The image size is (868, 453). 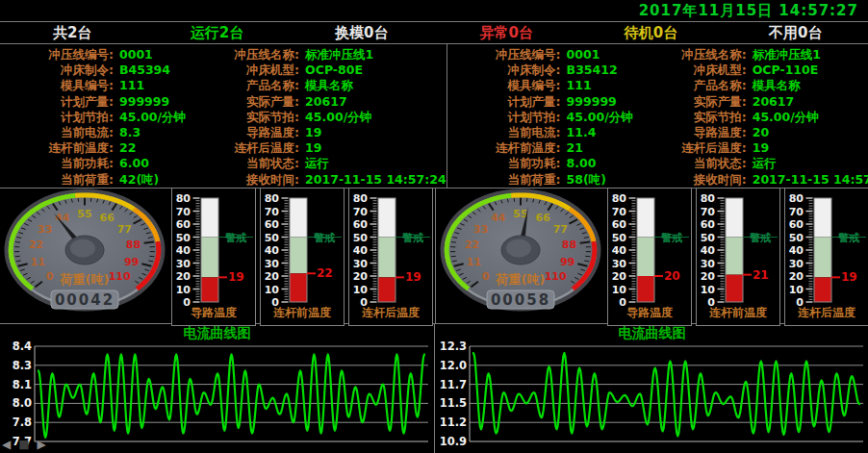 I want to click on y-axis-tick-label: 12.0, so click(x=453, y=365).